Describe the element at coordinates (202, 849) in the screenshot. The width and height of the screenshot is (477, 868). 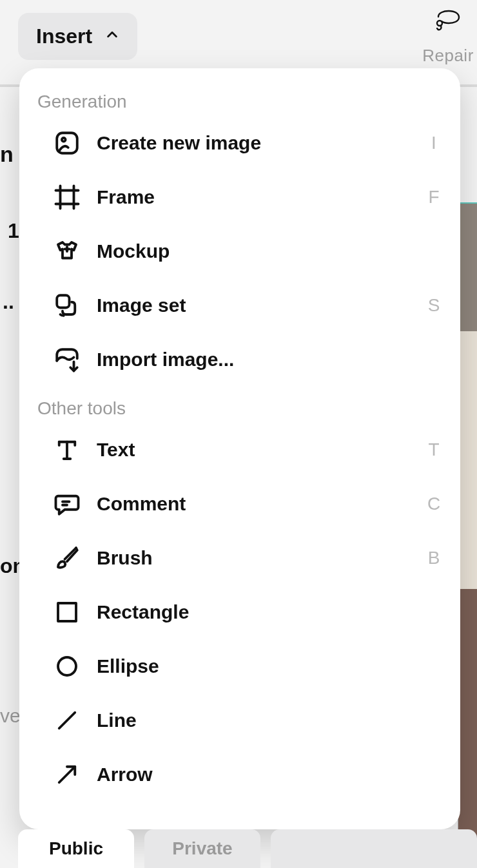
I see `tab-private: Private` at that location.